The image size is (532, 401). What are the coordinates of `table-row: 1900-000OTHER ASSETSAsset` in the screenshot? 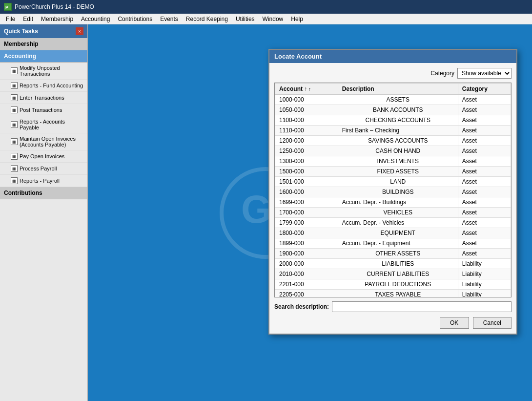 It's located at (393, 254).